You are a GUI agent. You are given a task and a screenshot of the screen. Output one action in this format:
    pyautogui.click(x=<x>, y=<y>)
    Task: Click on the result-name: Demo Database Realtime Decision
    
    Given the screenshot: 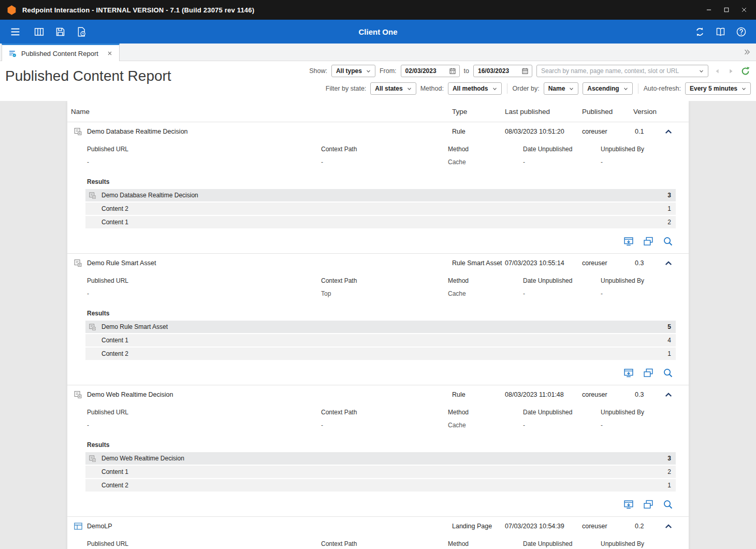 What is the action you would take?
    pyautogui.click(x=150, y=195)
    